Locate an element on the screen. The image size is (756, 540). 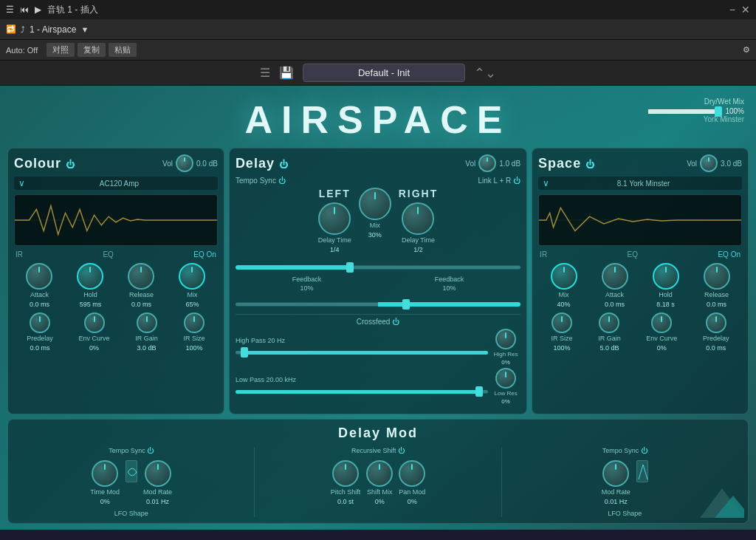
colour-eq-on: EQ On is located at coordinates (205, 254).